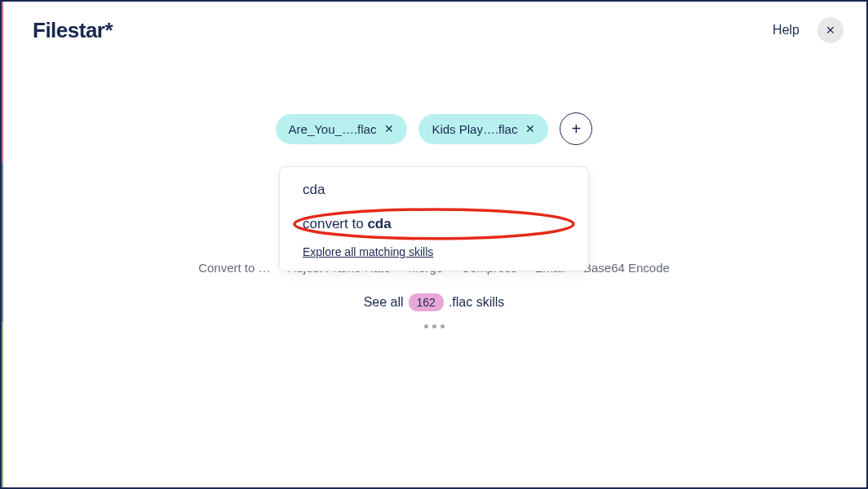  What do you see at coordinates (434, 190) in the screenshot?
I see `command-input` at bounding box center [434, 190].